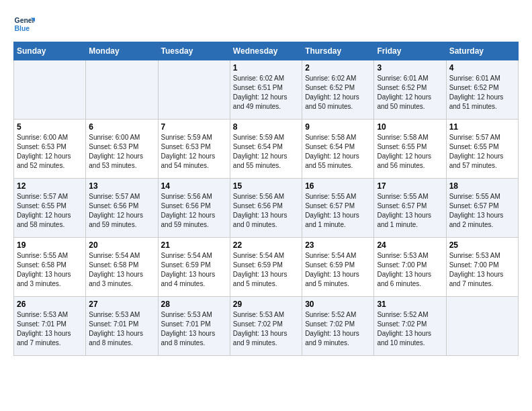 This screenshot has height=411, width=532. Describe the element at coordinates (266, 267) in the screenshot. I see `day-cell: 22Sunrise: 5:54 AM Sunset: 6:59 PM Dayli…` at that location.